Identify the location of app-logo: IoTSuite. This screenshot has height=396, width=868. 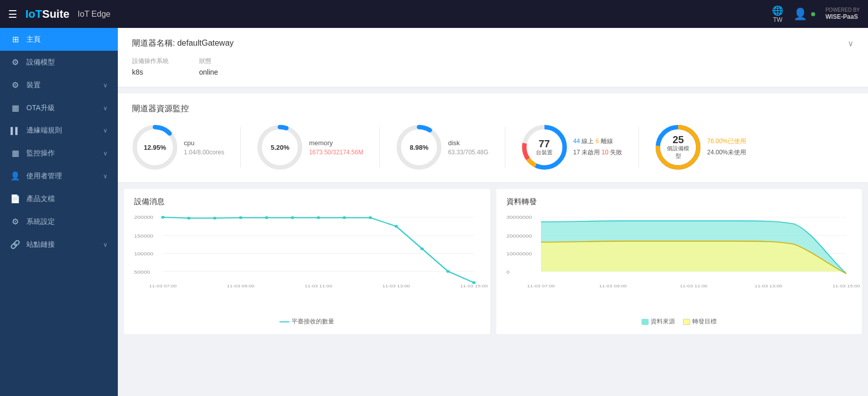
(48, 14).